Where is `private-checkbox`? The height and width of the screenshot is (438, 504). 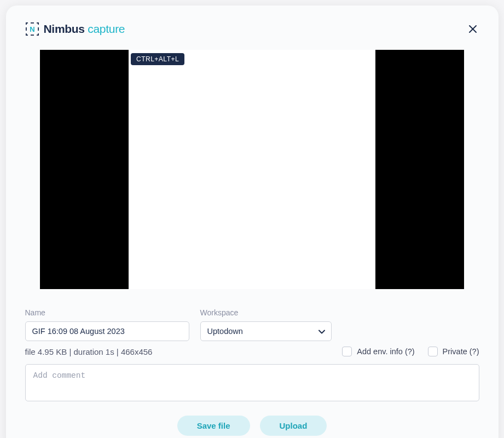
private-checkbox is located at coordinates (433, 351).